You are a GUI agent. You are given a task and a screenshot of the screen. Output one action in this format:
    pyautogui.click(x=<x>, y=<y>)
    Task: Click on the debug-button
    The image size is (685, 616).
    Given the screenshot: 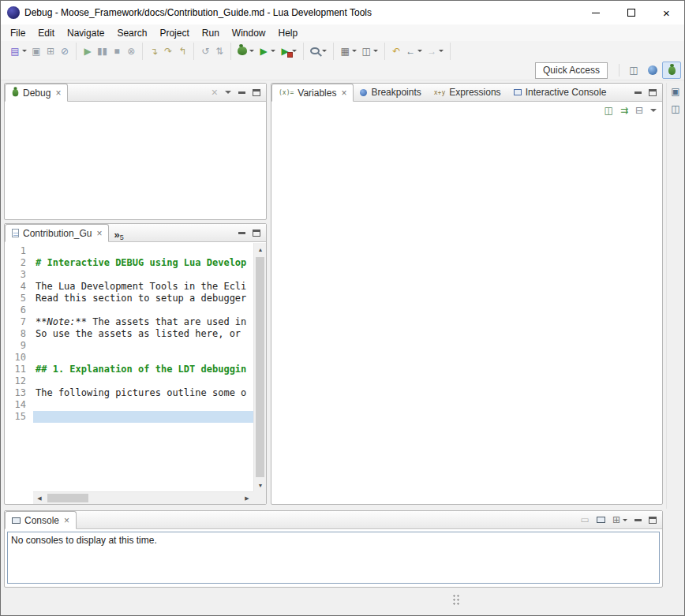 What is the action you would take?
    pyautogui.click(x=246, y=51)
    